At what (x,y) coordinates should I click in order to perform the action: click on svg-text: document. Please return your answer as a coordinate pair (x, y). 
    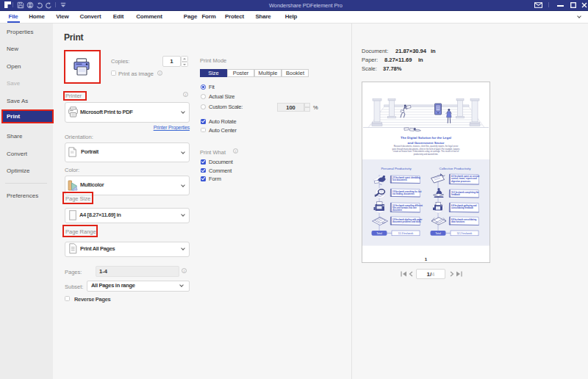
    Looking at the image, I should click on (397, 210).